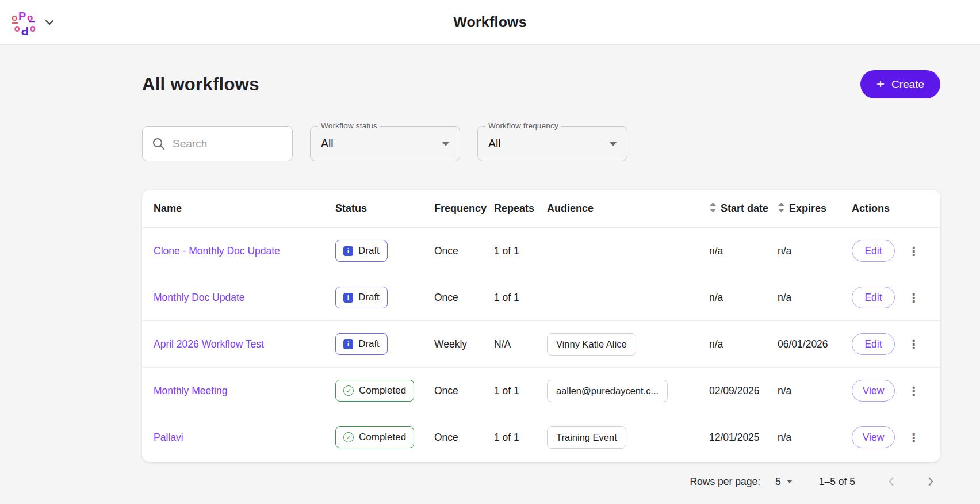 The height and width of the screenshot is (504, 980). Describe the element at coordinates (784, 482) in the screenshot. I see `rows-per-page-select: 5` at that location.